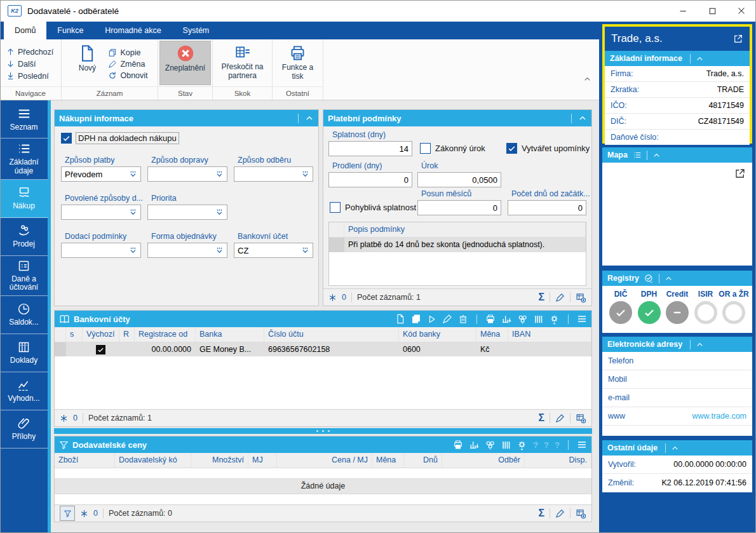  I want to click on map-menu-icon, so click(637, 155).